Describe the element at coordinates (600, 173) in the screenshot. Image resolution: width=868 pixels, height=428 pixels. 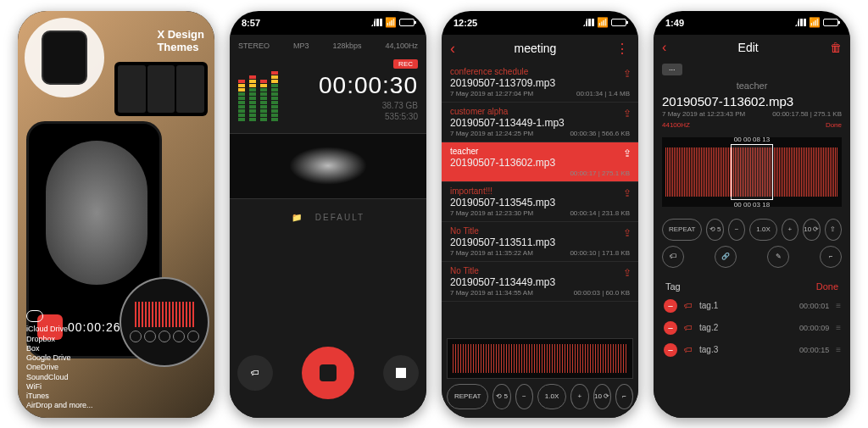
I see `row-dur-size: 00:00:17 | 275.1 KB` at that location.